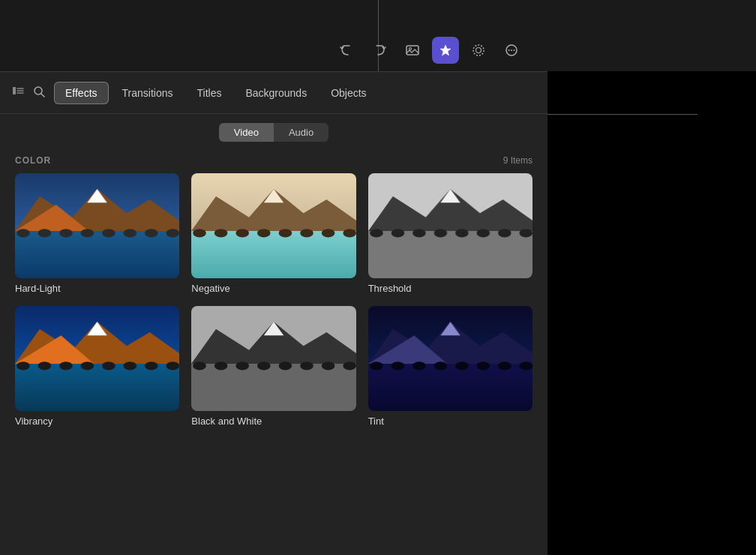 The height and width of the screenshot is (555, 756). Describe the element at coordinates (98, 366) in the screenshot. I see `list-item: Vibrancy` at that location.